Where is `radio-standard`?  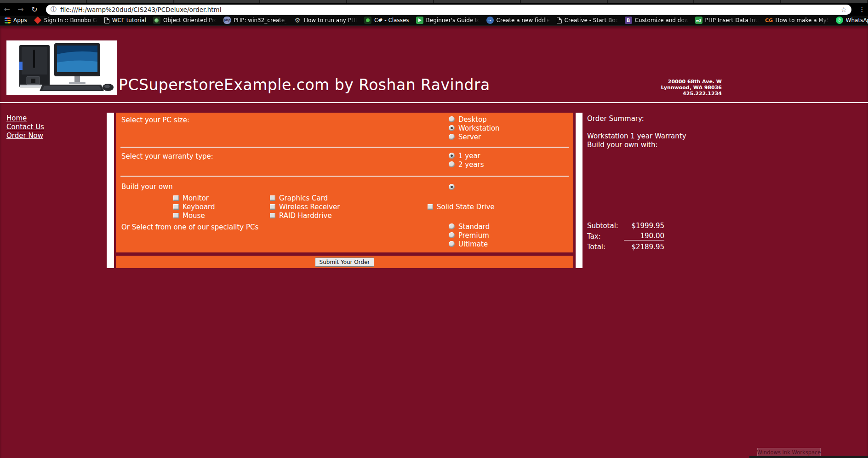
radio-standard is located at coordinates (451, 226).